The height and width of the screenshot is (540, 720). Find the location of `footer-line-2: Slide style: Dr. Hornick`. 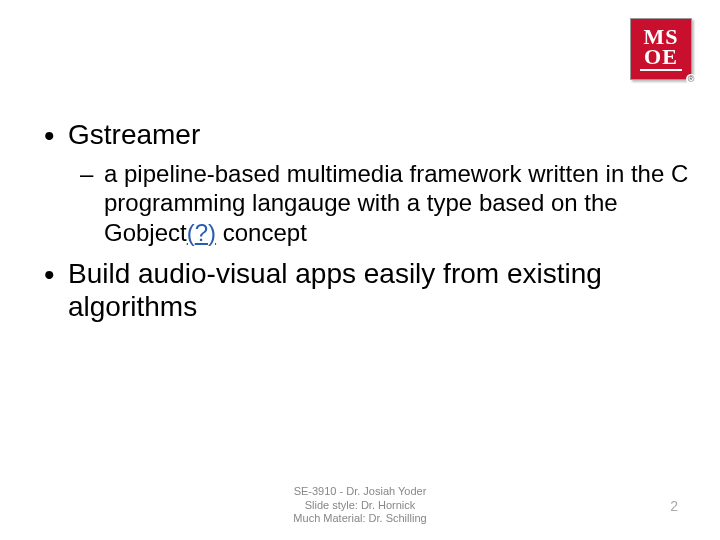

footer-line-2: Slide style: Dr. Hornick is located at coordinates (360, 506).